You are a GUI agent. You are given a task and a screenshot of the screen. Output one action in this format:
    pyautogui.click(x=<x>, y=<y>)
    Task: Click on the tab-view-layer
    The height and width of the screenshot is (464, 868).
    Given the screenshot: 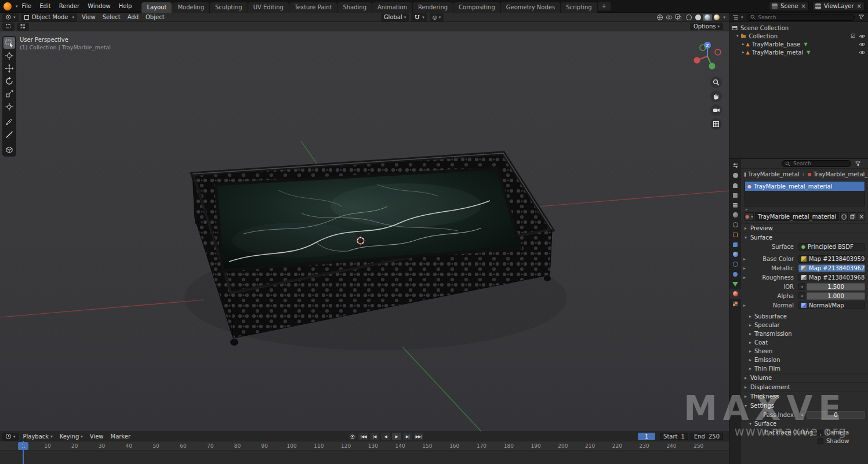 What is the action you would take?
    pyautogui.click(x=735, y=205)
    